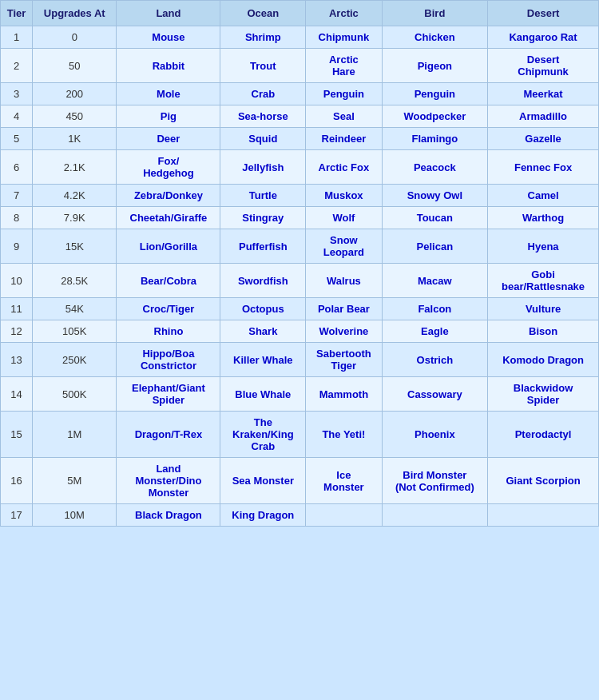 This screenshot has width=599, height=700. What do you see at coordinates (300, 38) in the screenshot?
I see `table-row: 10MouseShrimpChipmunkChickenKangaroo Rat` at bounding box center [300, 38].